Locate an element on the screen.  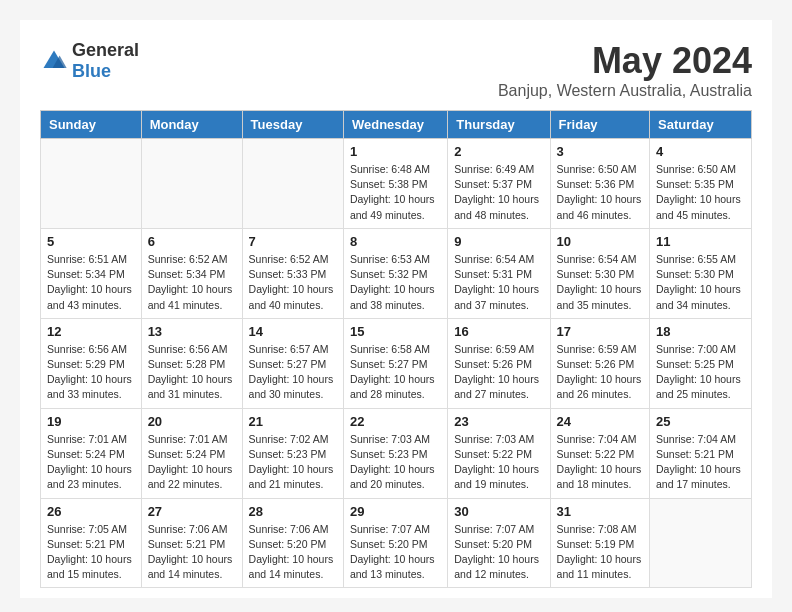
day-number: 3 is located at coordinates (600, 152).